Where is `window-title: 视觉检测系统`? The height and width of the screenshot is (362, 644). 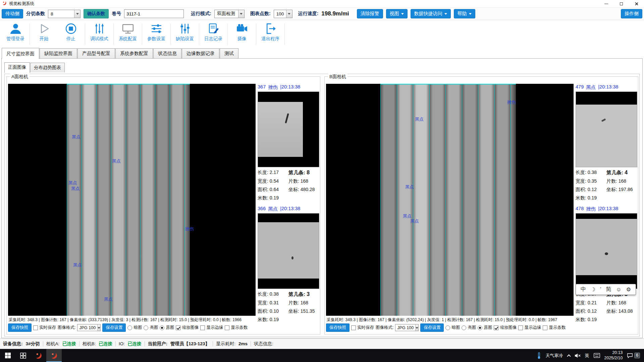 window-title: 视觉检测系统 is located at coordinates (21, 4).